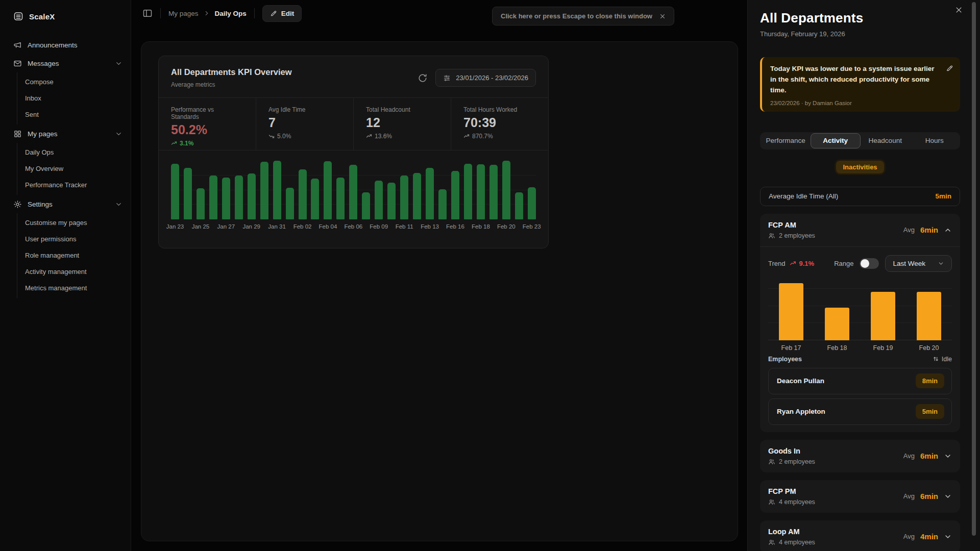  I want to click on x-axis-tick-label: Jan 27, so click(227, 227).